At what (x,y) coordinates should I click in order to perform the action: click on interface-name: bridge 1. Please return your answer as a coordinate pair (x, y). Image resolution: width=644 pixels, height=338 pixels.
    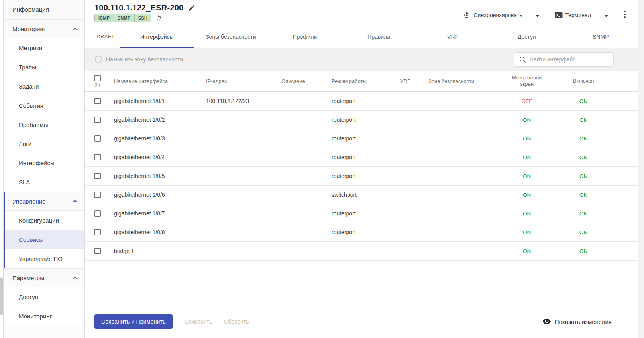
    Looking at the image, I should click on (160, 251).